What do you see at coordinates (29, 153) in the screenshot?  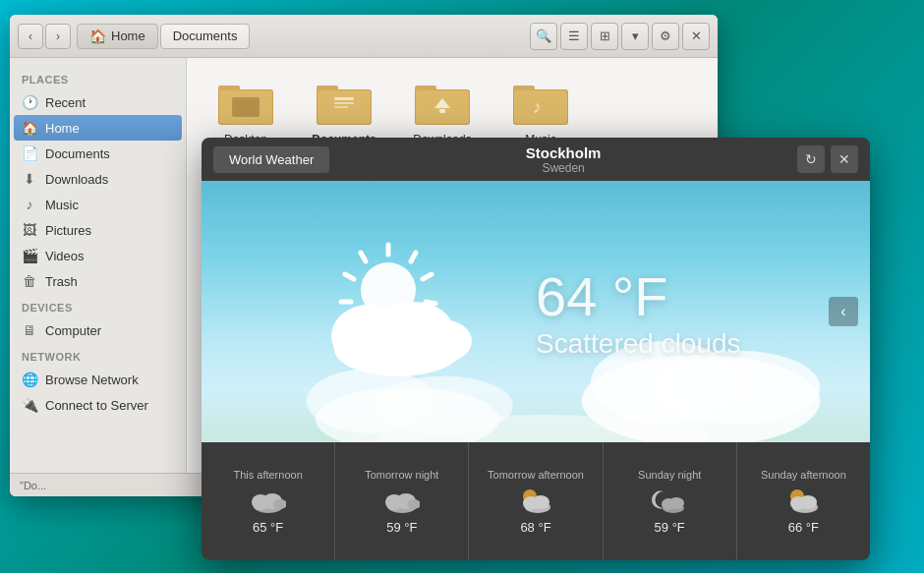 I see `documents-icon: 📄` at bounding box center [29, 153].